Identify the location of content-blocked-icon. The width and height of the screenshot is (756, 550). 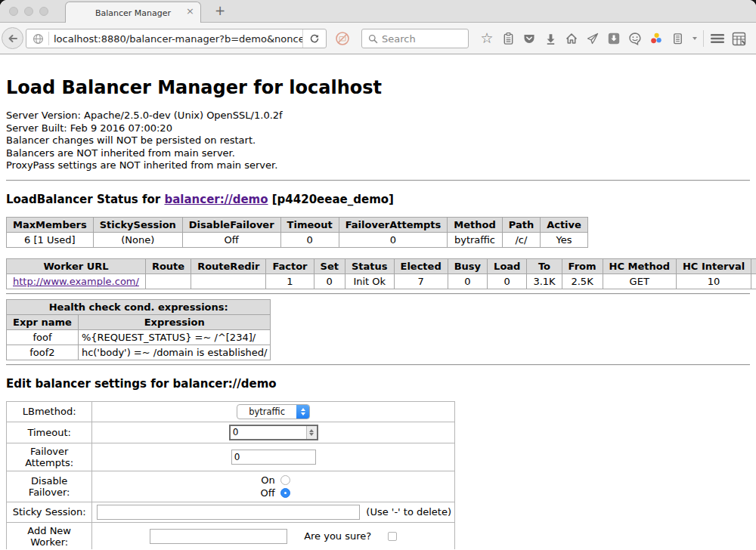
(342, 39).